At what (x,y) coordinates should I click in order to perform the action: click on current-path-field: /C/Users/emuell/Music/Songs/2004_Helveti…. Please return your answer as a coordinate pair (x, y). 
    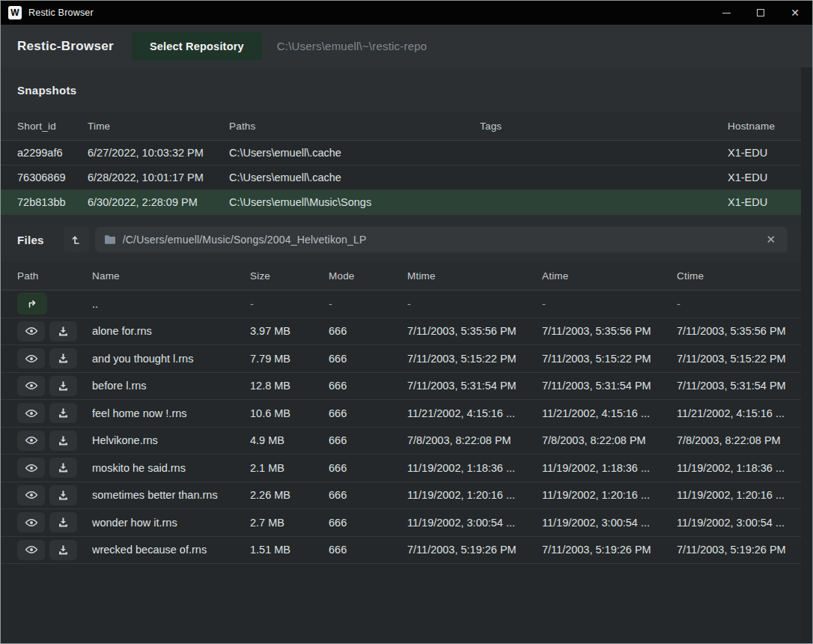
    Looking at the image, I should click on (442, 240).